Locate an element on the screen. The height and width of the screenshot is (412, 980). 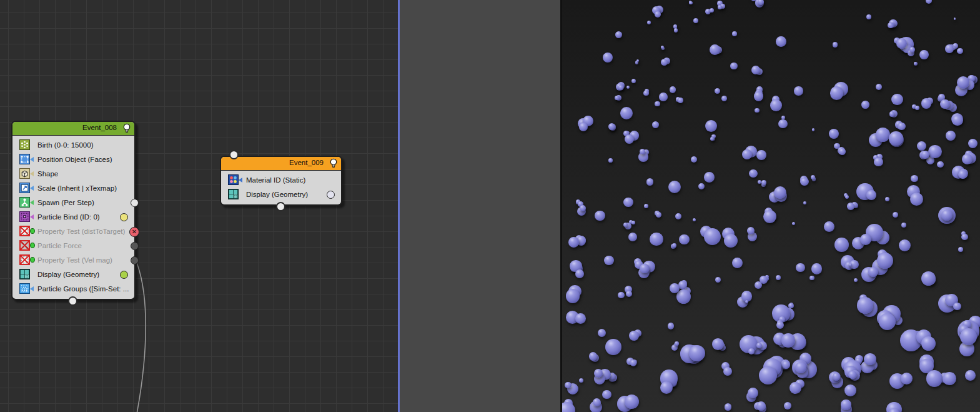
operator-row-property-test-disttotarget: Property Test (distToTarget) is located at coordinates (74, 231).